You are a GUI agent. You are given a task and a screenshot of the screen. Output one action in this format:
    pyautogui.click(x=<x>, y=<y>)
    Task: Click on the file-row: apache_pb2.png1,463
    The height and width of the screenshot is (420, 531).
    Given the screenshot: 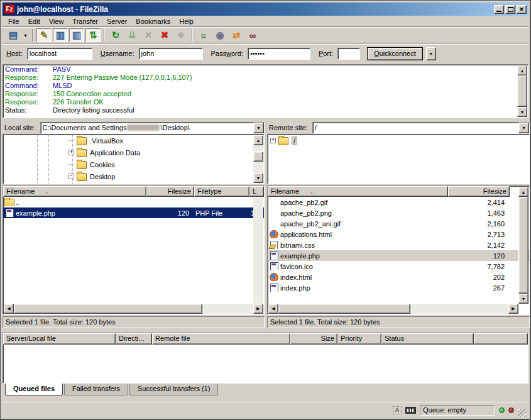 What is the action you would take?
    pyautogui.click(x=398, y=213)
    